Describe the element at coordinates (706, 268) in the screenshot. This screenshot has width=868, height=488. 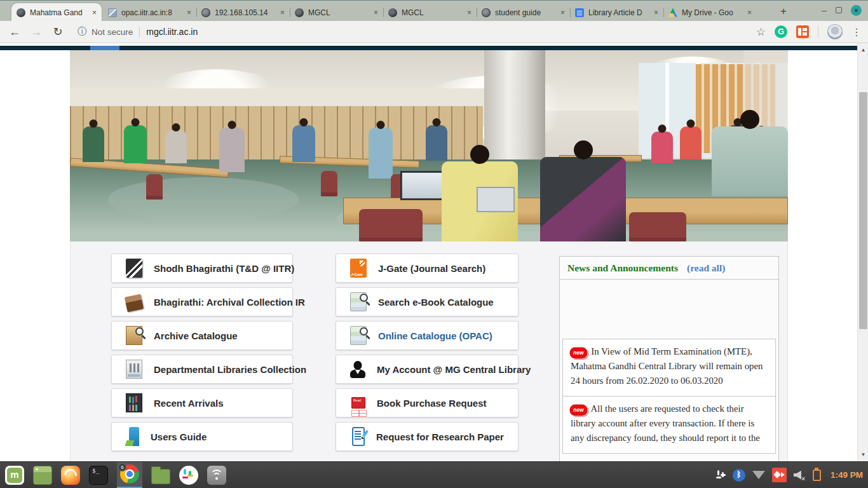
I see `read-all-link: (read all)` at that location.